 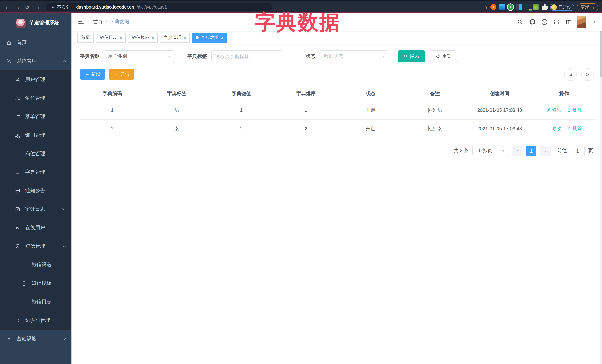 What do you see at coordinates (36, 117) in the screenshot?
I see `sidebar-item-menu-management: 菜单管理` at bounding box center [36, 117].